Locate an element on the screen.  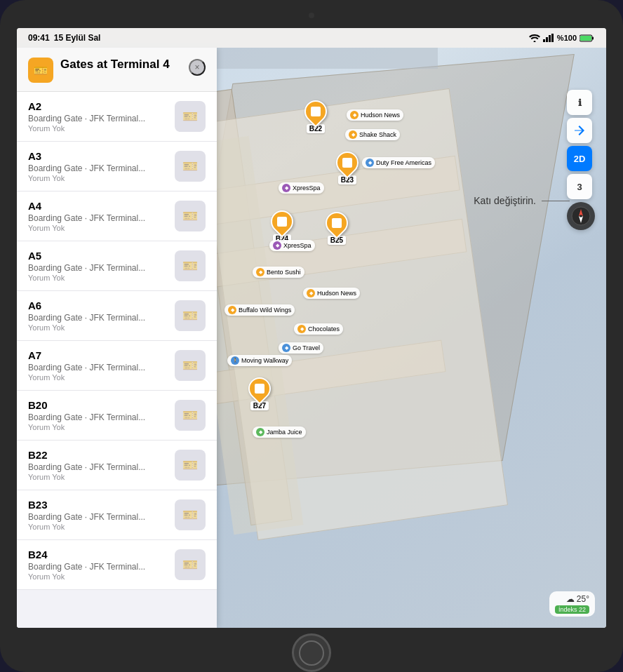
gate-info: B22 Boarding Gate · JFK Terminal... Yoru… is located at coordinates (98, 465).